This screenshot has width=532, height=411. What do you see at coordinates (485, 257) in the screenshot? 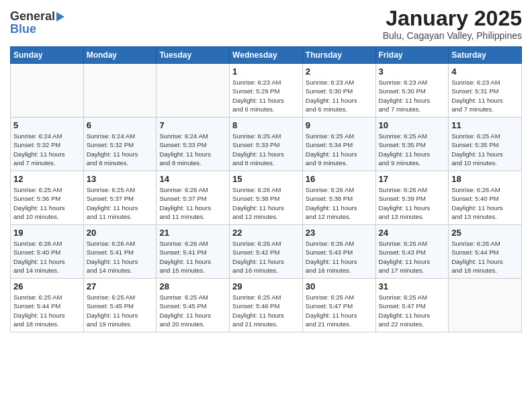
I see `day-info: Sunrise: 6:26 AM Sunset: 5:44 PM Dayligh…` at bounding box center [485, 257].